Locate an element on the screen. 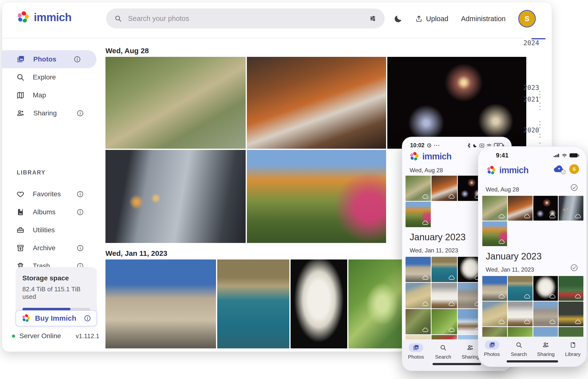  brand-logo: immich is located at coordinates (44, 17).